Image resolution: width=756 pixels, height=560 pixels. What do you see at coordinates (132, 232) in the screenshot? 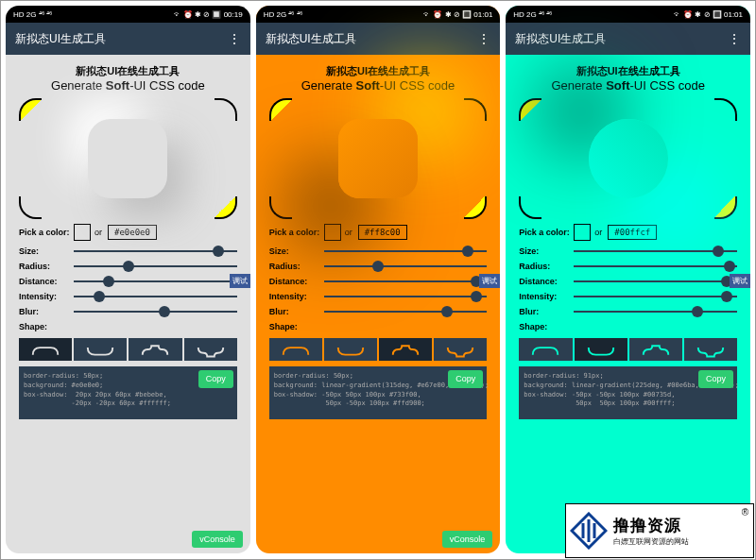
I see `hex-input: #e0e0e0` at bounding box center [132, 232].